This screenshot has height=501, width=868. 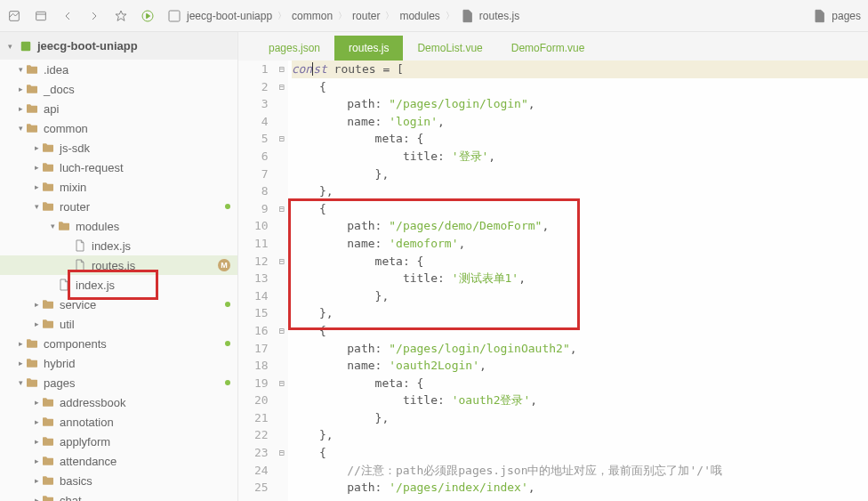 I want to click on code-line: name: 'demoform',, so click(x=580, y=244).